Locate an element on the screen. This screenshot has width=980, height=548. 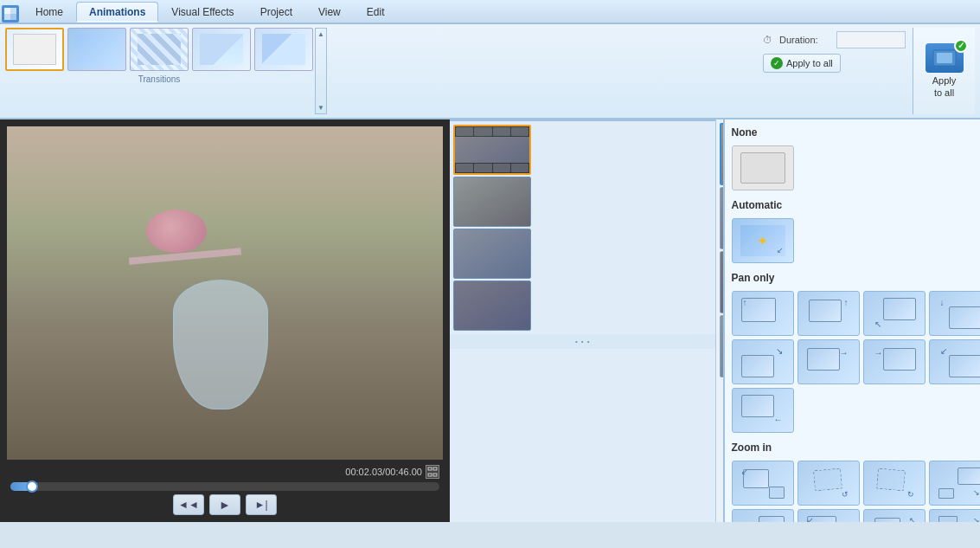
effect-pan-6: ↘ is located at coordinates (763, 362).